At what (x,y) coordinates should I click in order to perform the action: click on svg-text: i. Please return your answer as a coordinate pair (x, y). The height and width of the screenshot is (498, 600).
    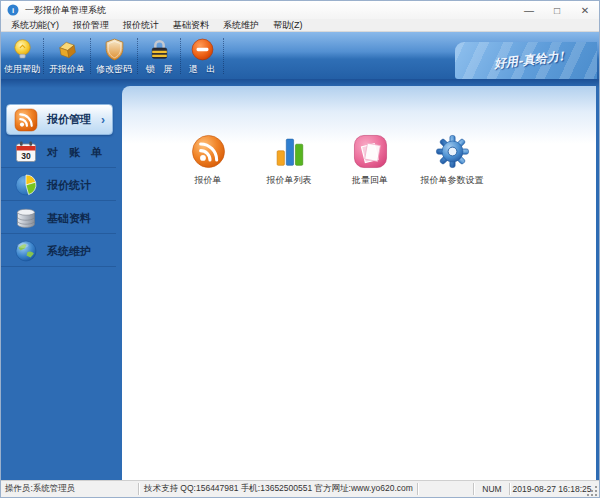
    Looking at the image, I should click on (13, 10).